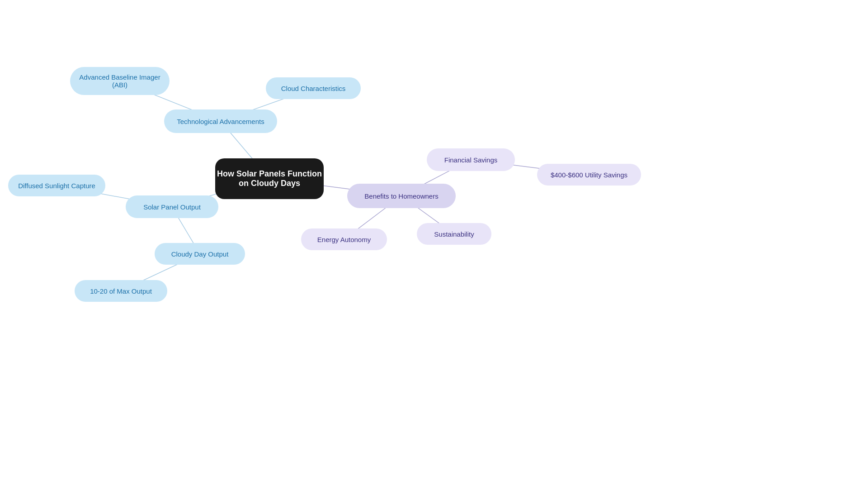 This screenshot has height=490, width=868. Describe the element at coordinates (401, 196) in the screenshot. I see `node-benefits-homeowners: Benefits to Homeowners` at that location.